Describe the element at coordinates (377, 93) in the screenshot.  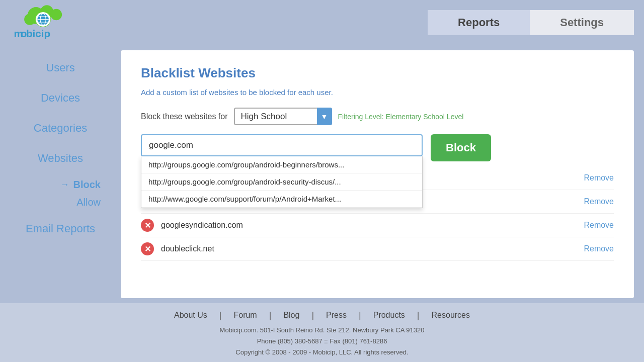
I see `page-subtitle: Add a custom list of websites to be bloc…` at that location.